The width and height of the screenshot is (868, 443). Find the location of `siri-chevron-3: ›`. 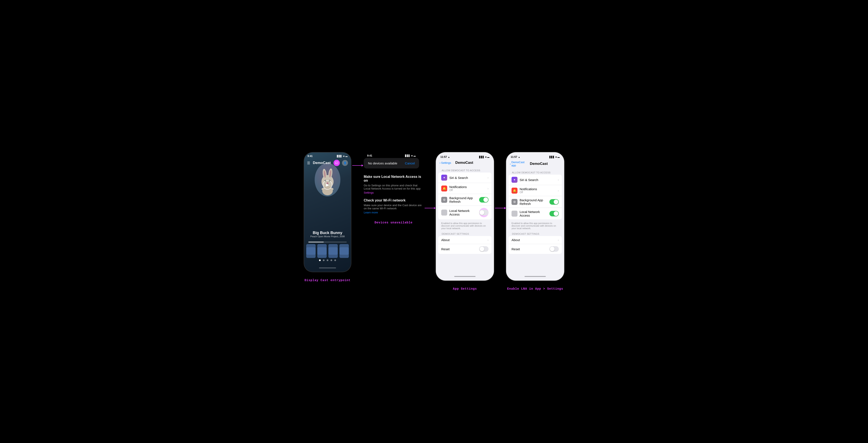

siri-chevron-3: › is located at coordinates (488, 178).